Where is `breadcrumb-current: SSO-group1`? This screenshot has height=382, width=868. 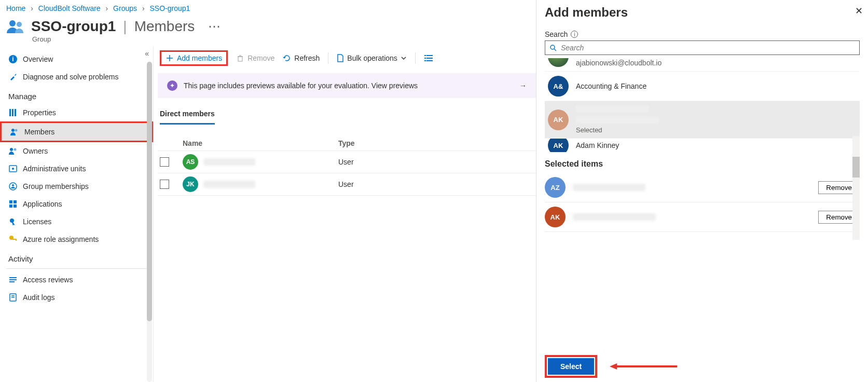
breadcrumb-current: SSO-group1 is located at coordinates (170, 8).